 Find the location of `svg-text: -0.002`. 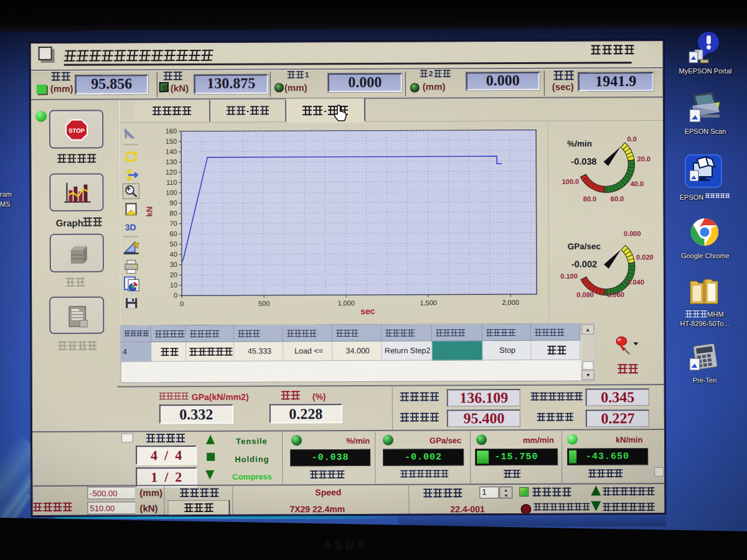

svg-text: -0.002 is located at coordinates (584, 264).